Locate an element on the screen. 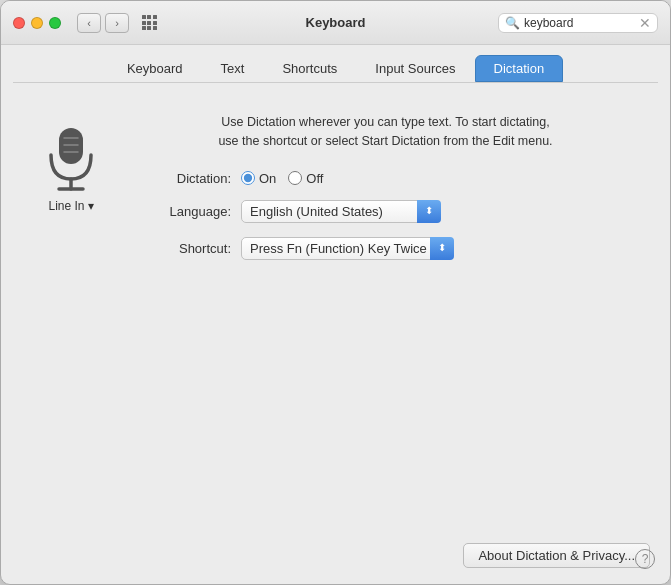 This screenshot has height=585, width=671. minimize-button is located at coordinates (37, 23).